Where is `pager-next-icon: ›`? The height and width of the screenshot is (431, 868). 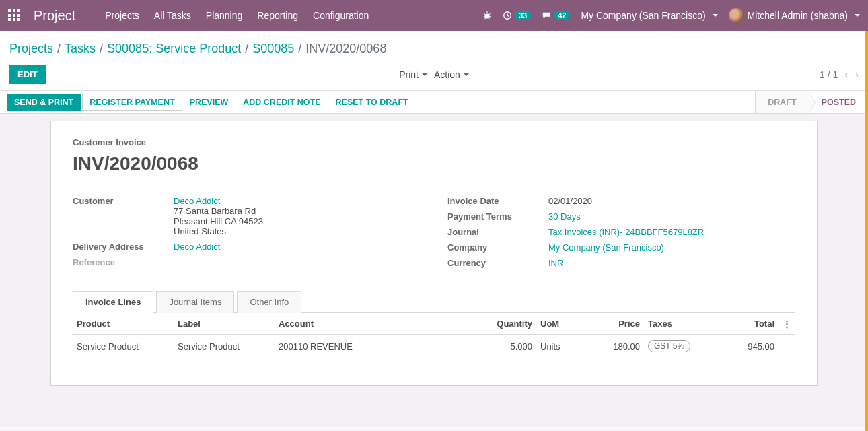 pager-next-icon: › is located at coordinates (857, 75).